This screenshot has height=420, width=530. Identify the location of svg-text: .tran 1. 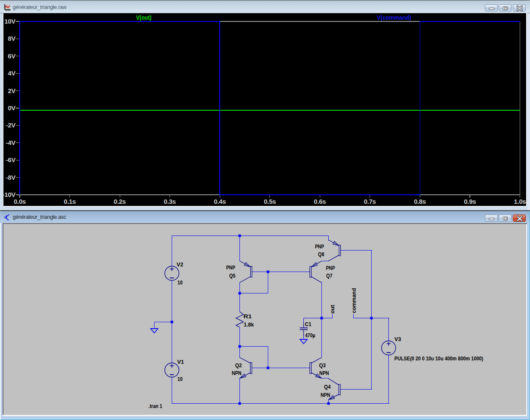
(155, 406).